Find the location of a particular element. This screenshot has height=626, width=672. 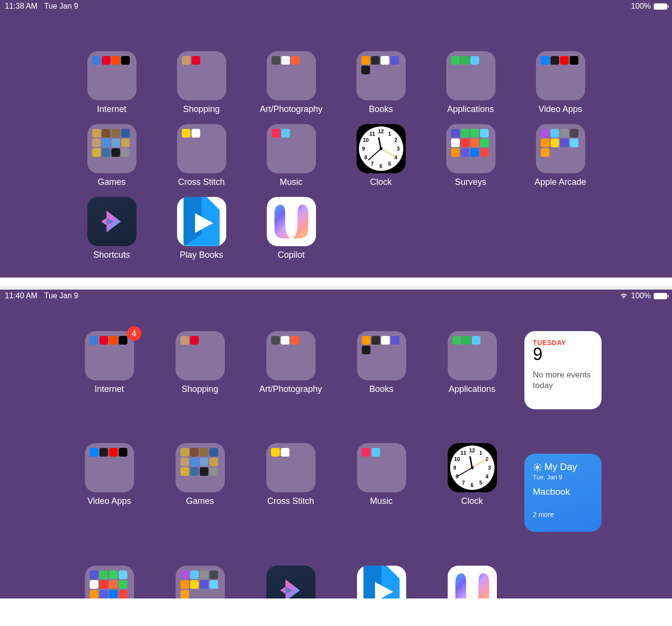

clock-face: 123456789101112 is located at coordinates (381, 149).